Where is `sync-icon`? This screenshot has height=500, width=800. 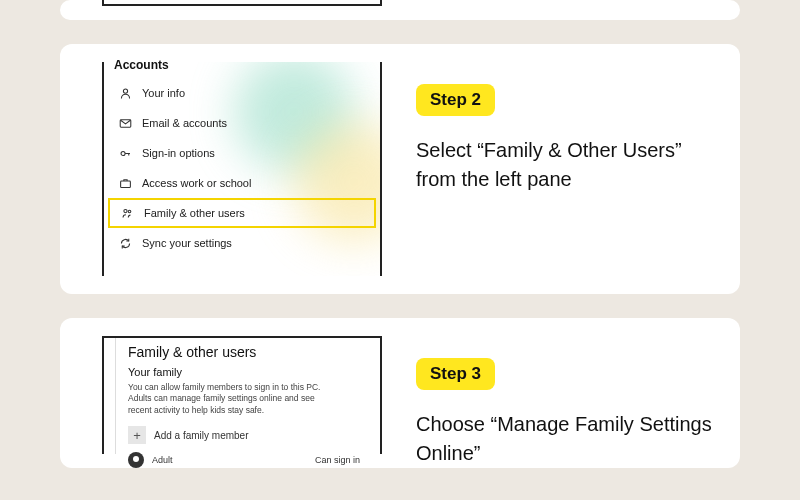
sync-icon is located at coordinates (125, 243).